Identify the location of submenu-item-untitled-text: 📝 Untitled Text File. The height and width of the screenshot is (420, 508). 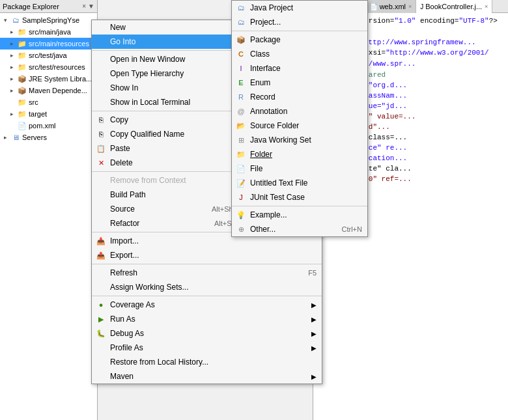
(300, 183).